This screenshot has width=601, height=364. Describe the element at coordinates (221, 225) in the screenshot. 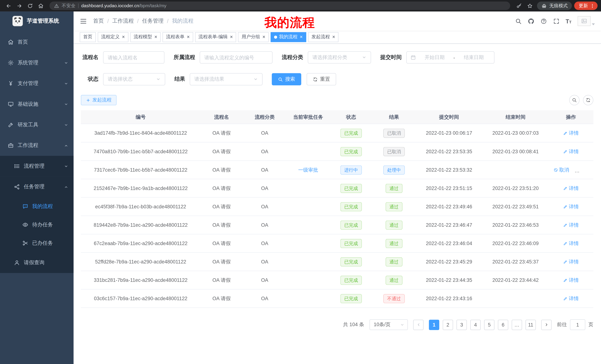

I see `cell-process-name: OA 请假` at that location.